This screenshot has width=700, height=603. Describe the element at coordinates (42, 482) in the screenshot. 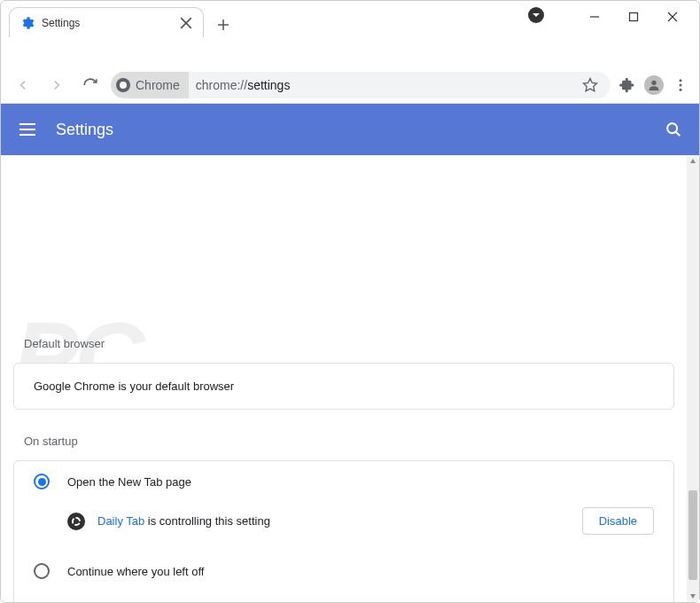

I see `radio-selected-icon` at that location.